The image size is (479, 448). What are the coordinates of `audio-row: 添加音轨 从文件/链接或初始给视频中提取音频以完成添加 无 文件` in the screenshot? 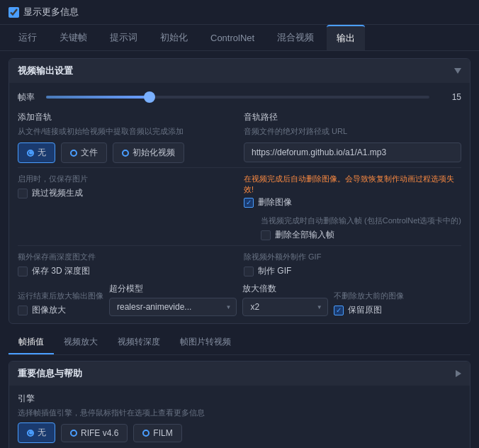 It's located at (240, 138).